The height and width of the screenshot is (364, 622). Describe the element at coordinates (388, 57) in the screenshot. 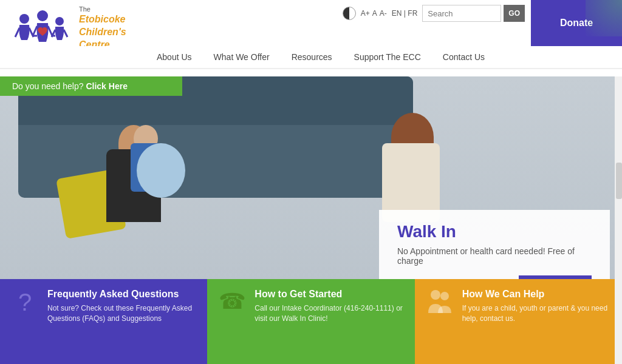

I see `nav-support-ecc: Support The ECC` at that location.